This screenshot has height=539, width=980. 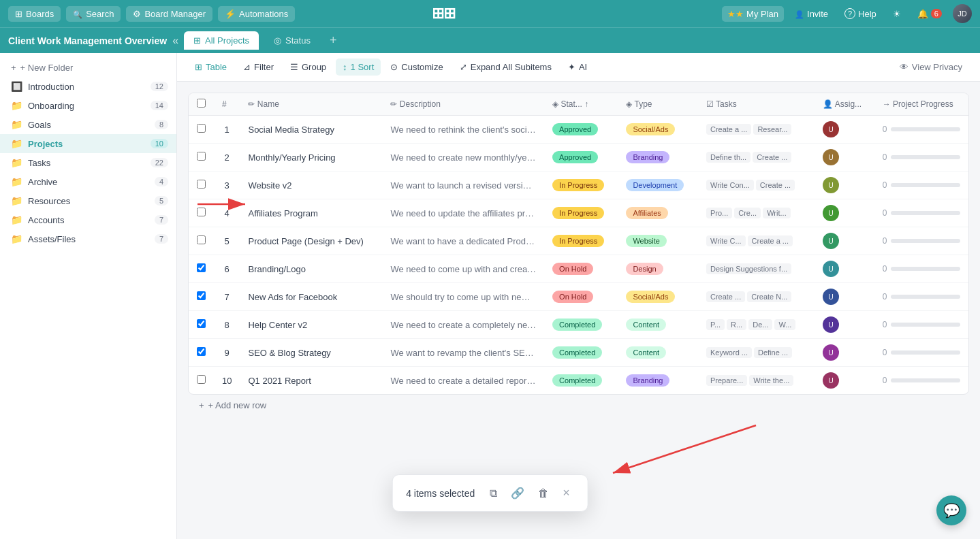 What do you see at coordinates (756, 353) in the screenshot?
I see `row-tasks: Keyword ...Define ...` at bounding box center [756, 353].